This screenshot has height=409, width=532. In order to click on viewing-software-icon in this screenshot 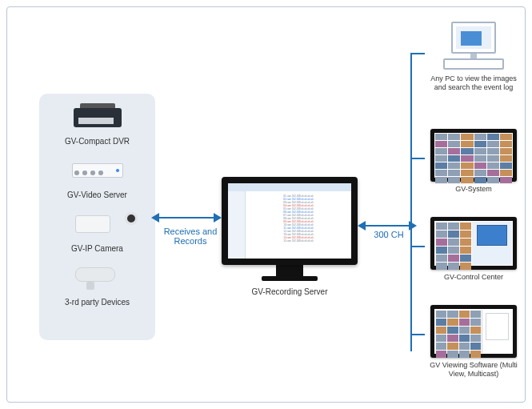, I will do `click(474, 331)`.